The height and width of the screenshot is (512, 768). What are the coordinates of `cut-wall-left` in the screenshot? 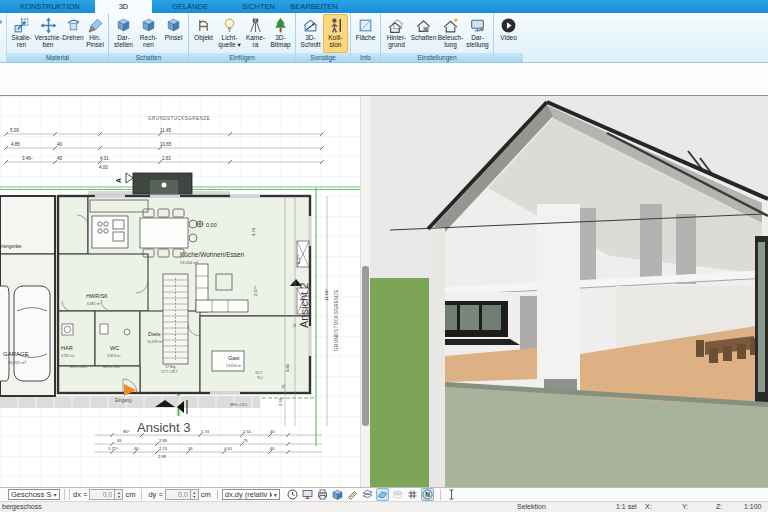 It's located at (437, 357).